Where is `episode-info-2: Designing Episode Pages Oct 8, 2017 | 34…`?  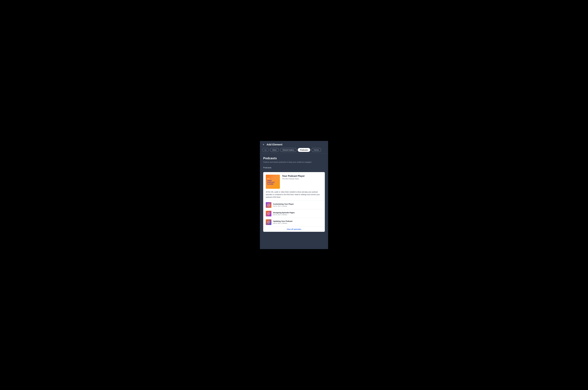 episode-info-2: Designing Episode Pages Oct 8, 2017 | 34… is located at coordinates (298, 214).